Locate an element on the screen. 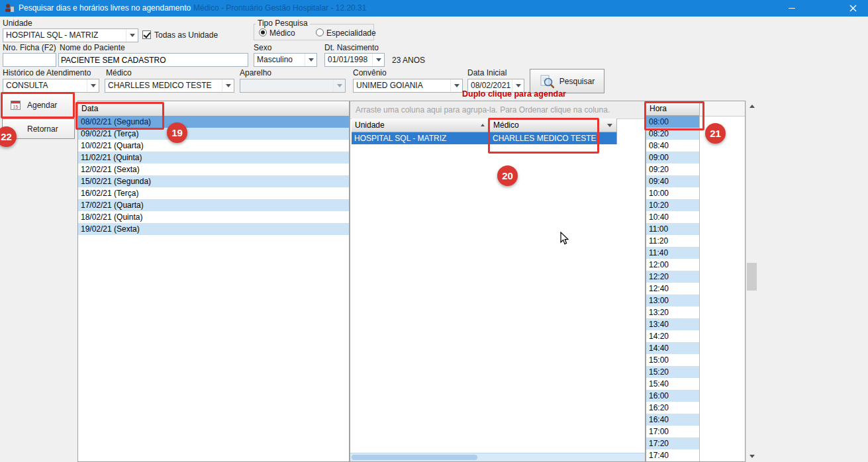 The height and width of the screenshot is (462, 868). hora-header-filler is located at coordinates (722, 109).